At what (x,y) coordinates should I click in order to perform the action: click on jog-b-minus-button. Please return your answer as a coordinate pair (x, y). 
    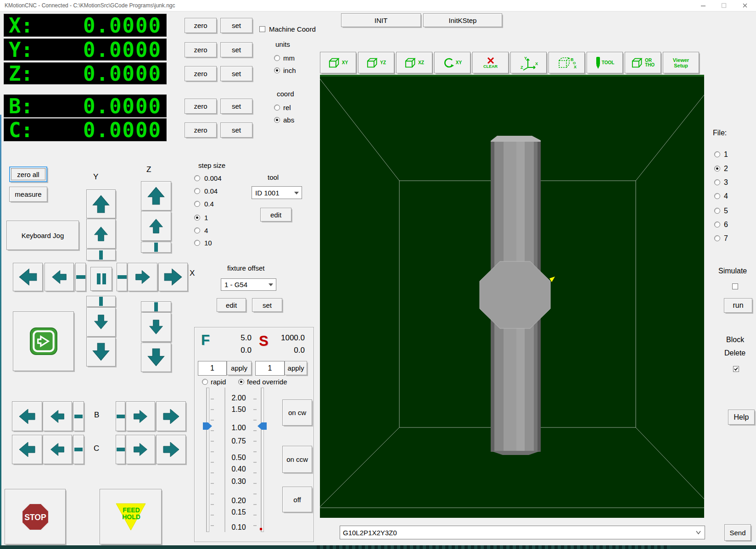
    Looking at the image, I should click on (57, 416).